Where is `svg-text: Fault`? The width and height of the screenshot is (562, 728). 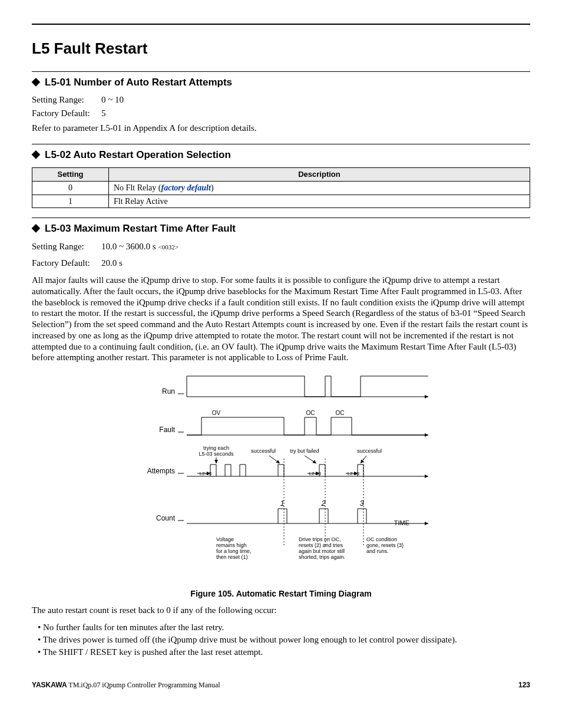
svg-text: Fault is located at coordinates (167, 430).